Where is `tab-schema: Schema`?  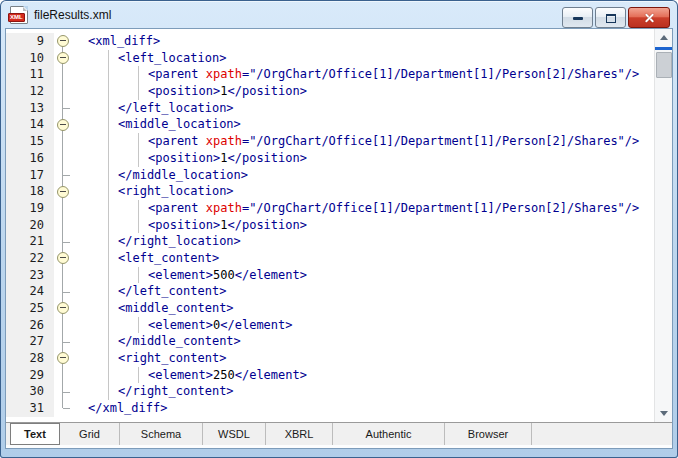 tab-schema: Schema is located at coordinates (162, 434).